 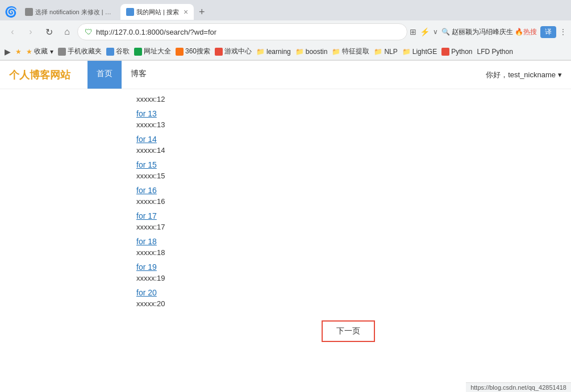 I want to click on site-header: 个人博客网站 首页 博客 你好，test_nickname ▾, so click(x=285, y=75).